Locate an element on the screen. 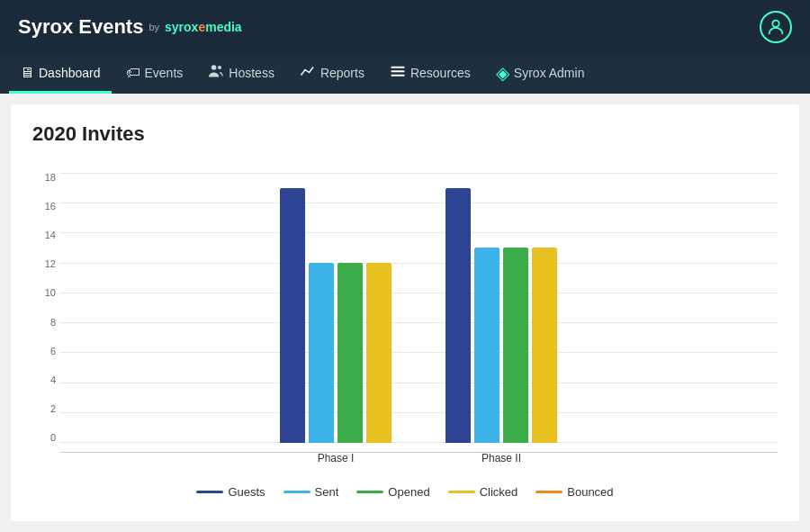 The image size is (810, 532). nav-events-label: Events is located at coordinates (164, 73).